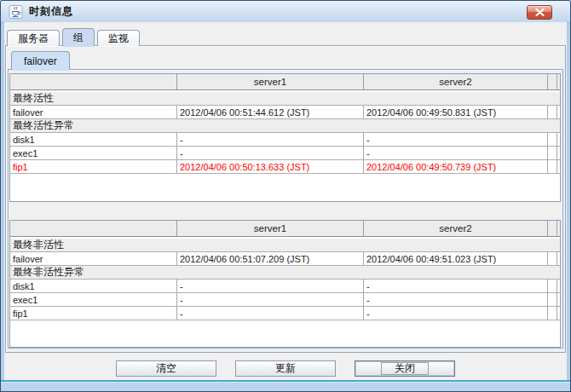 The height and width of the screenshot is (392, 571). What do you see at coordinates (456, 112) in the screenshot?
I see `server2-time-cell: 2012/04/06 00:49:50.831 (JST)` at bounding box center [456, 112].